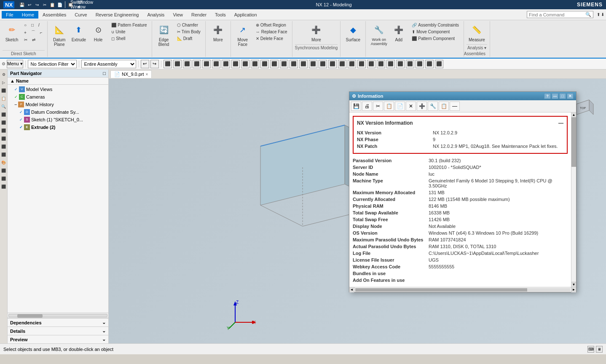 This screenshot has height=364, width=606. I want to click on info-cut-btn: ✂, so click(378, 106).